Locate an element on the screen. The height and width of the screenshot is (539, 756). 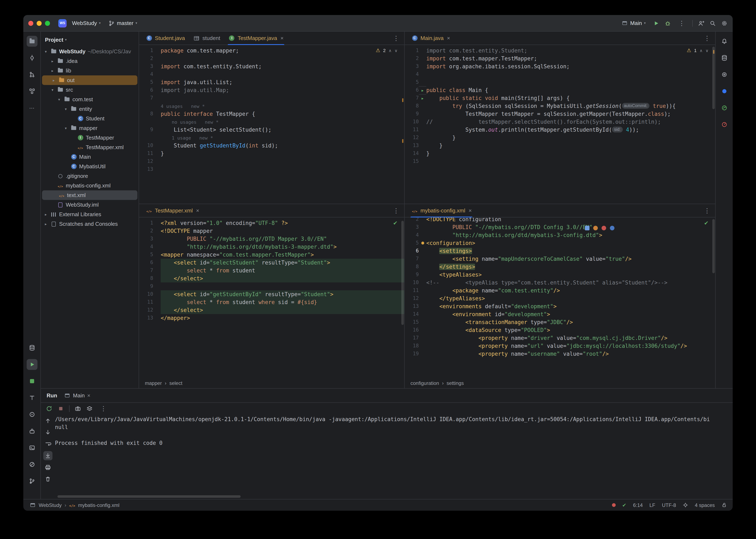
crosshair-icon is located at coordinates (685, 505).